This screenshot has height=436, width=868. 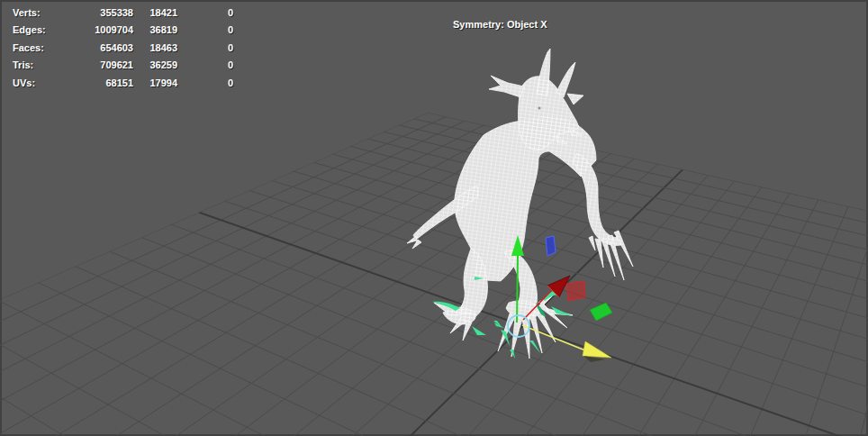 What do you see at coordinates (601, 312) in the screenshot?
I see `manipulator-xz-plane-handle` at bounding box center [601, 312].